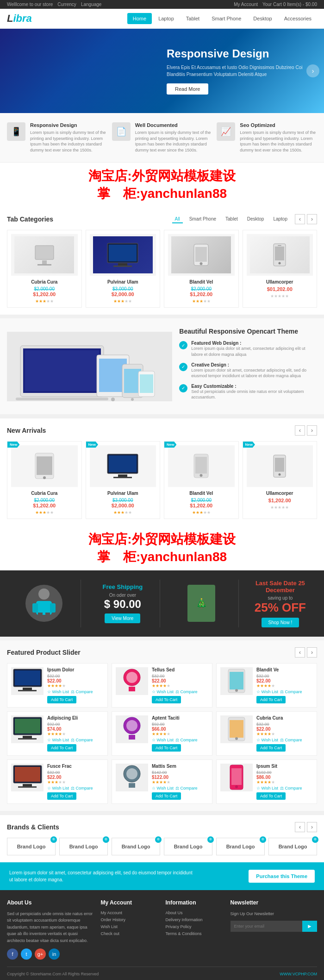 This screenshot has height=980, width=324. What do you see at coordinates (83, 847) in the screenshot?
I see `brand-2: Brand Logo ®` at bounding box center [83, 847].